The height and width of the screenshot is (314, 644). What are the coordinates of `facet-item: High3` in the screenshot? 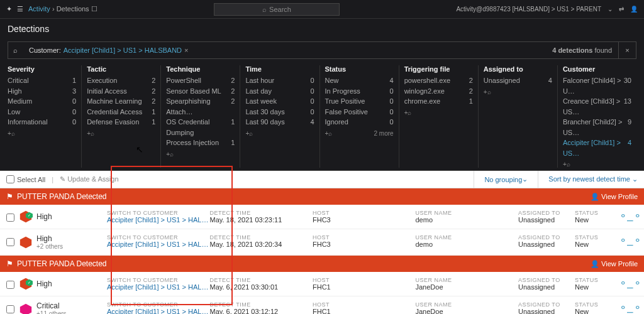 It's located at (42, 92).